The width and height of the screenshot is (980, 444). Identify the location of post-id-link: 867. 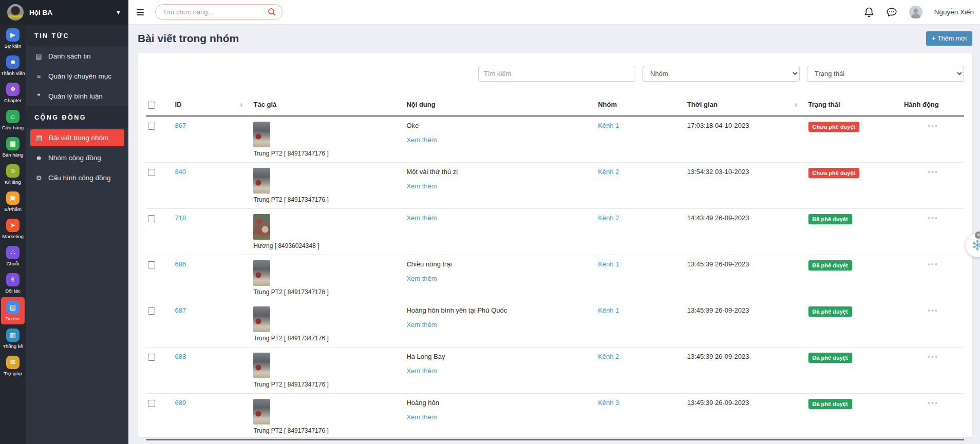
(181, 125).